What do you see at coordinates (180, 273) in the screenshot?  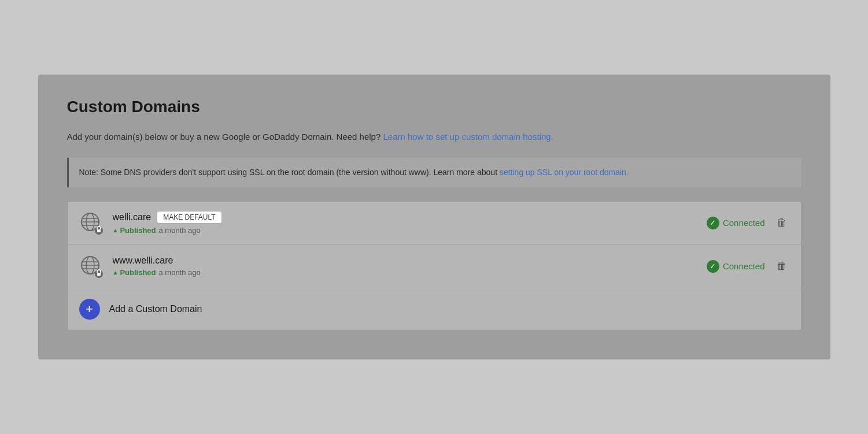 I see `time-ago-2: a month ago` at bounding box center [180, 273].